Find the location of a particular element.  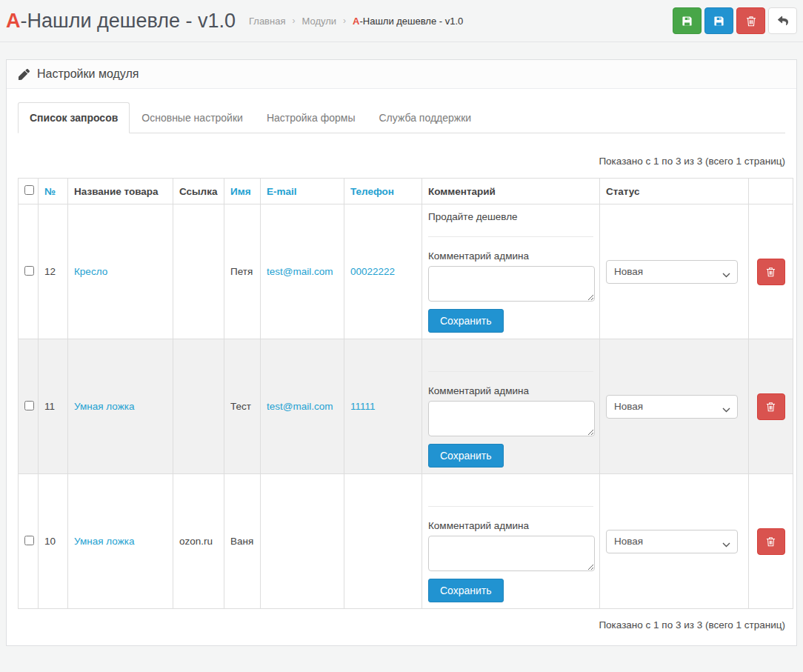

request-id: 11 is located at coordinates (53, 407).